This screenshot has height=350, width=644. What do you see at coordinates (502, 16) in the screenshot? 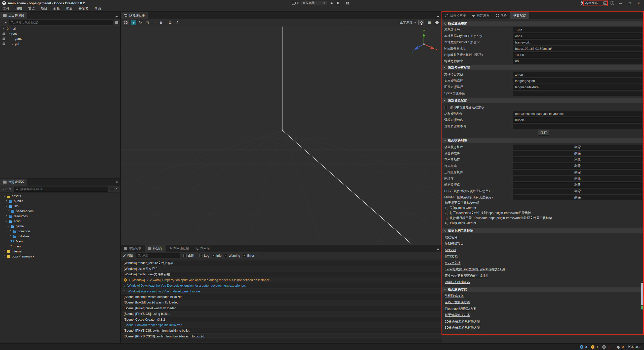
I see `tab-services: 服务` at bounding box center [502, 16].